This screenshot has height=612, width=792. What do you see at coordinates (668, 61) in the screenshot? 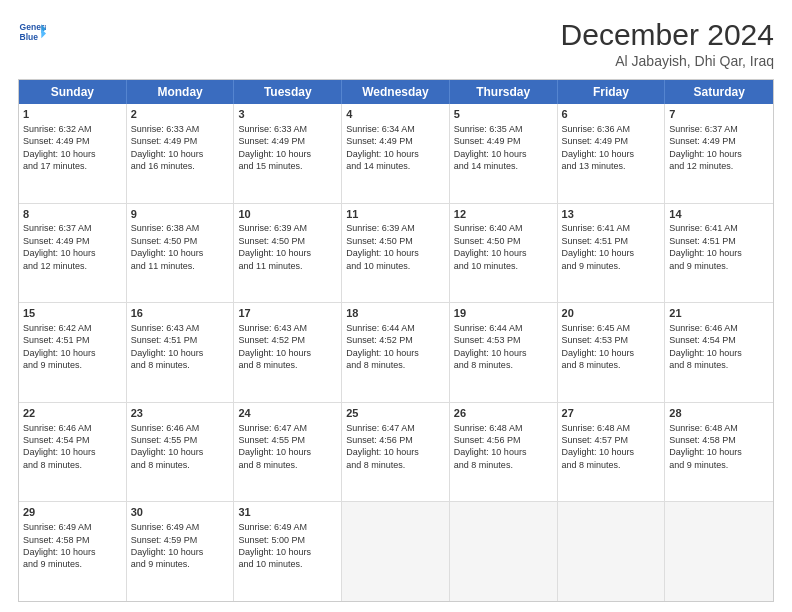
I see `calendar-subtitle: Al Jabayish, Dhi Qar, Iraq` at bounding box center [668, 61].